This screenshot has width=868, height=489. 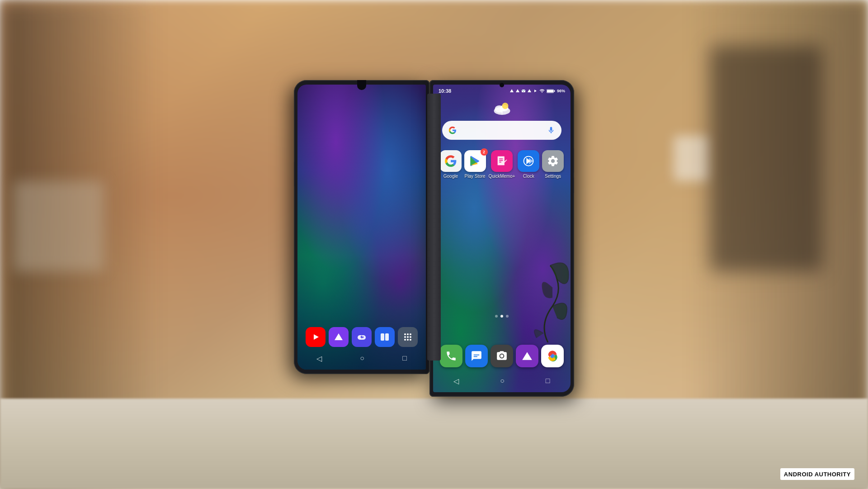 What do you see at coordinates (484, 152) in the screenshot?
I see `play-store-badge: 2` at bounding box center [484, 152].